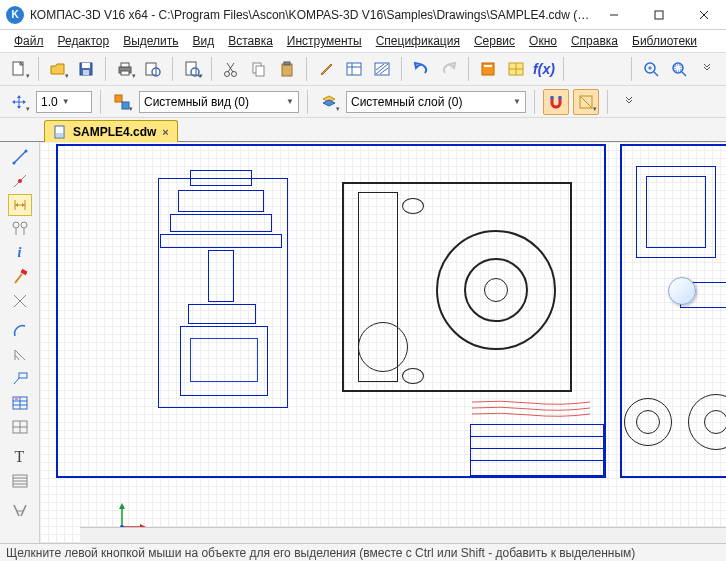  What do you see at coordinates (449, 69) in the screenshot?
I see `redo-icon` at bounding box center [449, 69].